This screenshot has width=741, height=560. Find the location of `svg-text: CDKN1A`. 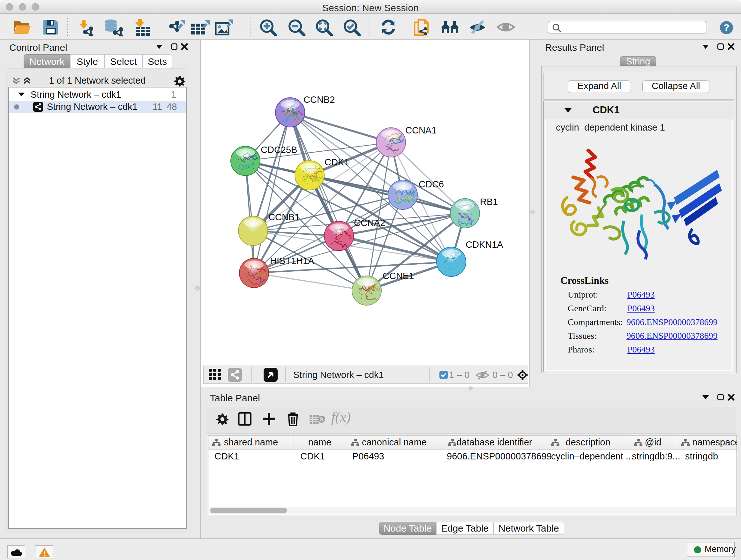

svg-text: CDKN1A is located at coordinates (484, 245).